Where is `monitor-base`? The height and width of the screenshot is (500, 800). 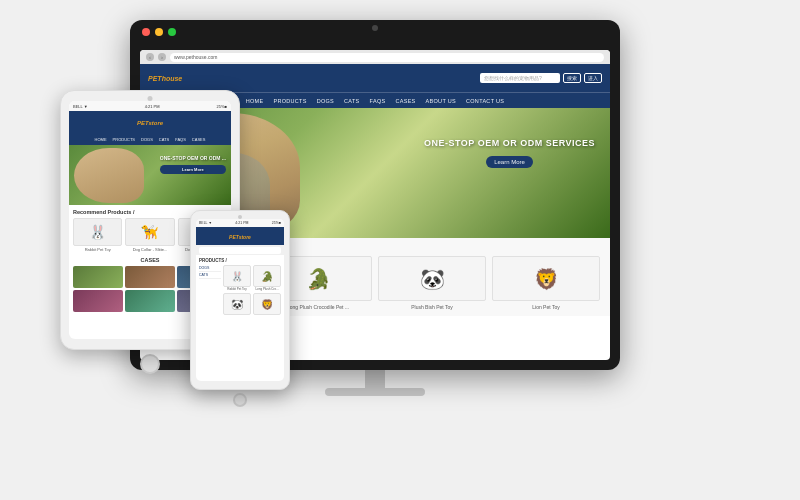
monitor-base is located at coordinates (375, 392).